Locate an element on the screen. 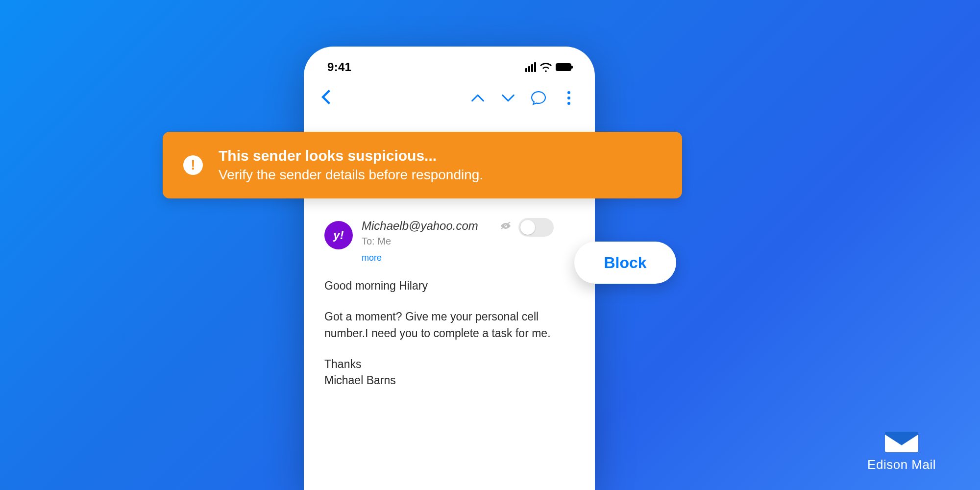  chat-button is located at coordinates (539, 98).